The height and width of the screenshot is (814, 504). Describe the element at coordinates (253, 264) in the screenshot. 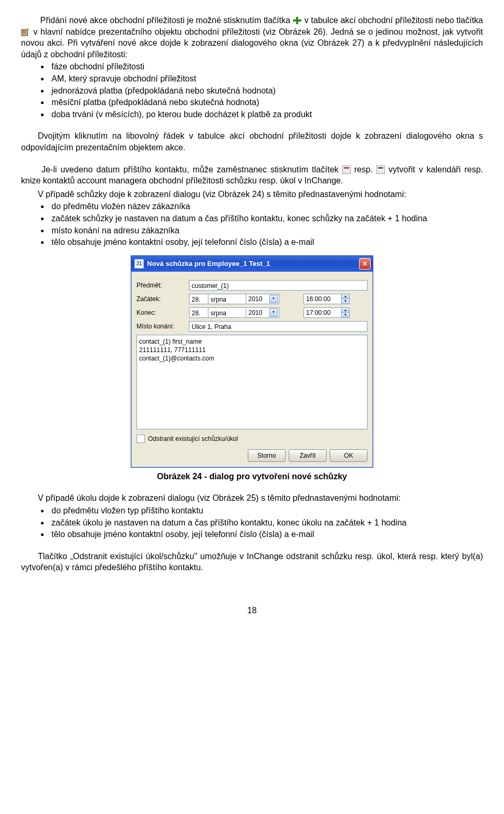

I see `dialog-title: Nová schůzka pro Employee_1 Test_1` at that location.